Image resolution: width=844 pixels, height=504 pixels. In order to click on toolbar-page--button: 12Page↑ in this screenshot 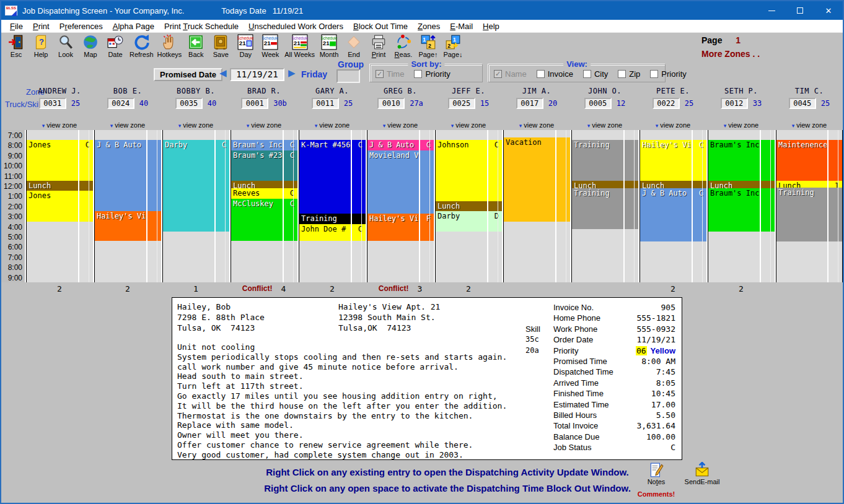, I will do `click(428, 46)`.